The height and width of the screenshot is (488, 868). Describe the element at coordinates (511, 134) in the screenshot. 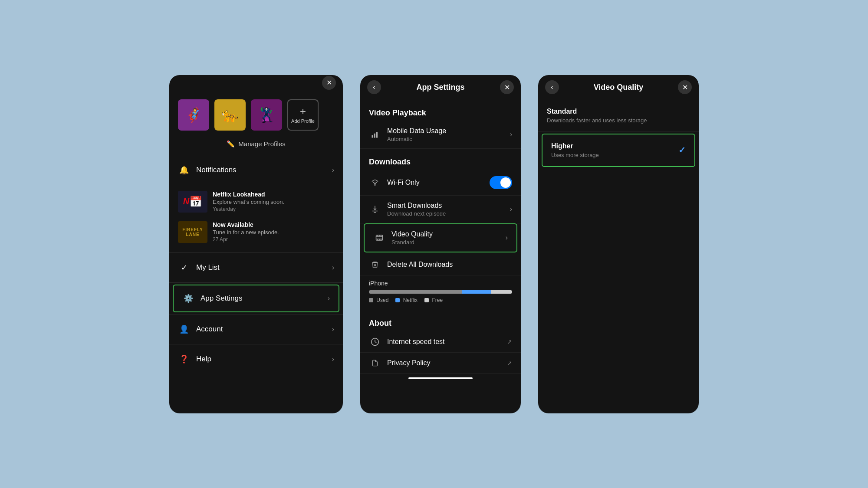

I see `chevron-settings-1: ›` at that location.